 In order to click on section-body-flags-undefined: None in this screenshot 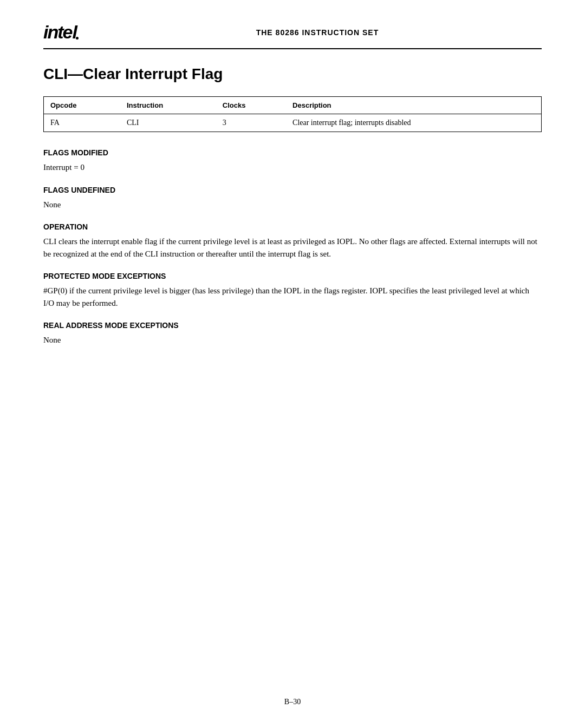, I will do `click(292, 205)`.